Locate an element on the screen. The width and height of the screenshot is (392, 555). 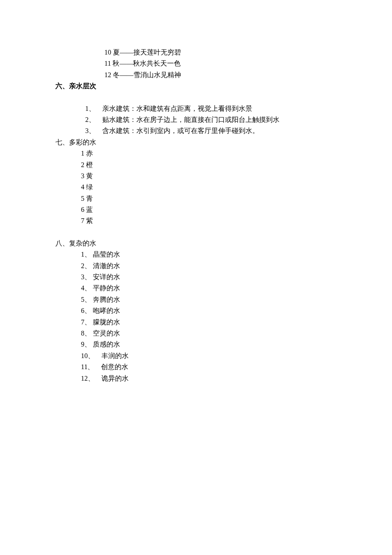
list-item: 4 绿 is located at coordinates (209, 187).